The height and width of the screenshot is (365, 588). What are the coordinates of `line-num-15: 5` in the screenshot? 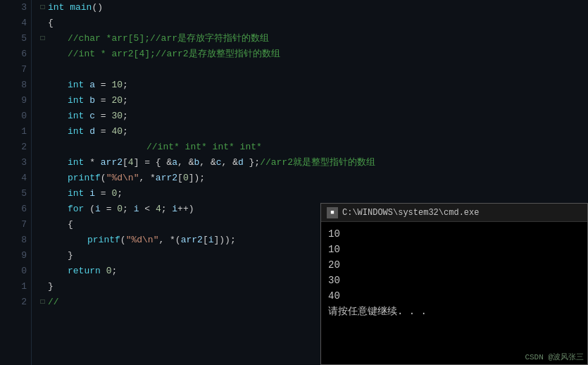 It's located at (15, 194).